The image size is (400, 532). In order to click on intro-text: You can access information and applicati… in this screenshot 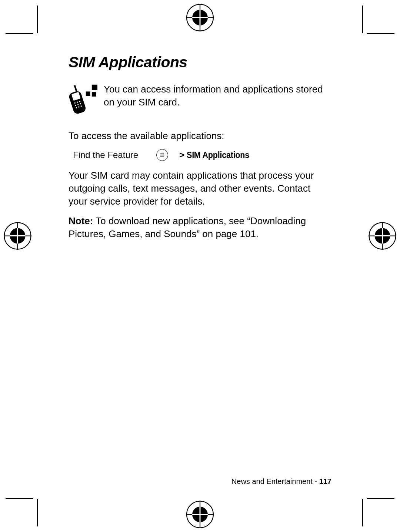, I will do `click(218, 95)`.